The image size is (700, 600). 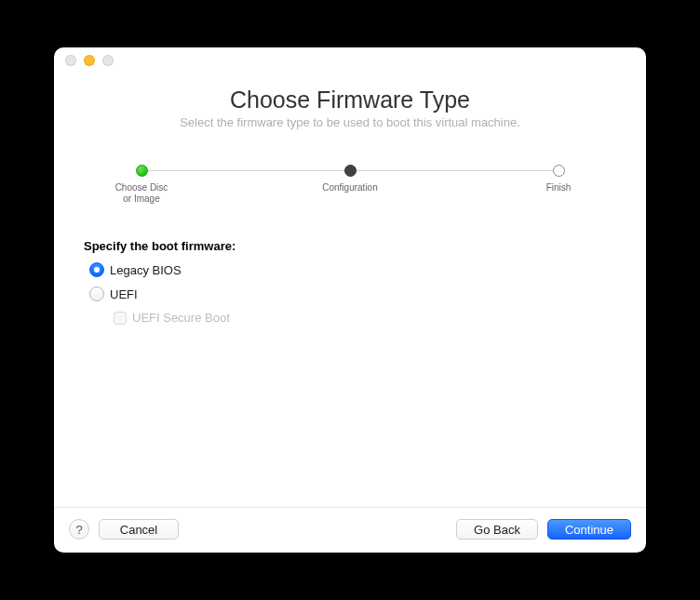 What do you see at coordinates (367, 318) in the screenshot?
I see `checkbox-uefi-secure-boot: UEFI Secure Boot` at bounding box center [367, 318].